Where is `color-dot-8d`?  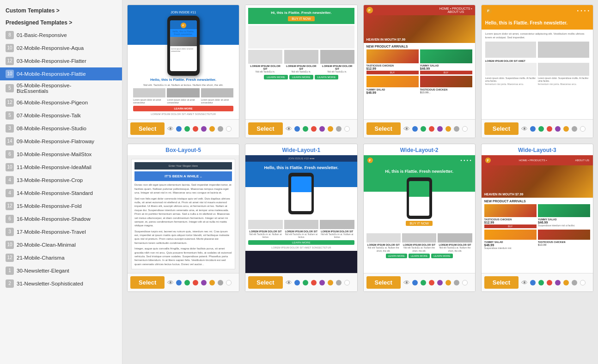 color-dot-8d is located at coordinates (558, 283).